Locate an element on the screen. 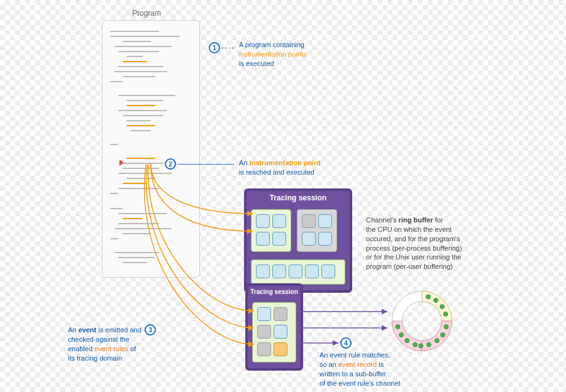 This screenshot has height=392, width=566. program-label: Program is located at coordinates (147, 13).